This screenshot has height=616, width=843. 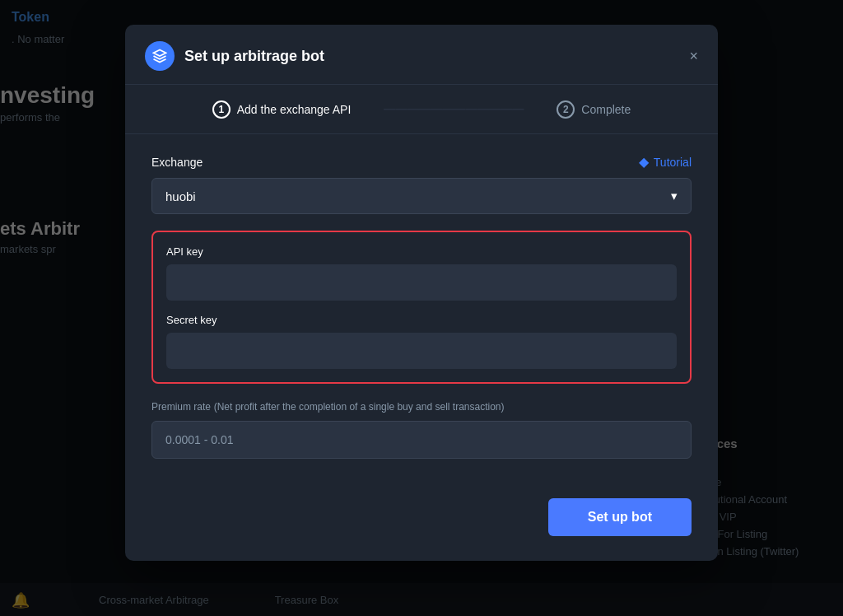 I want to click on modal-header: Set up arbitrage bot ×, so click(x=422, y=54).